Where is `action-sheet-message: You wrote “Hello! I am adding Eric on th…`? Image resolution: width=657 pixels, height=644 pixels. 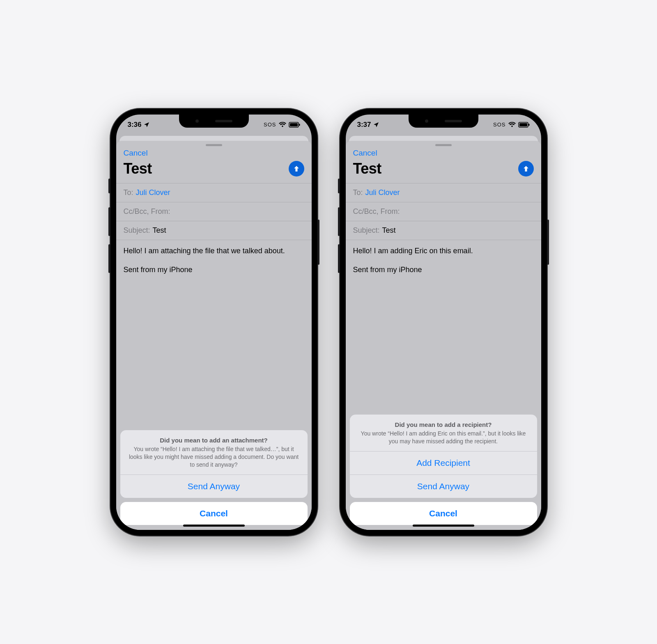 action-sheet-message: You wrote “Hello! I am adding Eric on th… is located at coordinates (443, 438).